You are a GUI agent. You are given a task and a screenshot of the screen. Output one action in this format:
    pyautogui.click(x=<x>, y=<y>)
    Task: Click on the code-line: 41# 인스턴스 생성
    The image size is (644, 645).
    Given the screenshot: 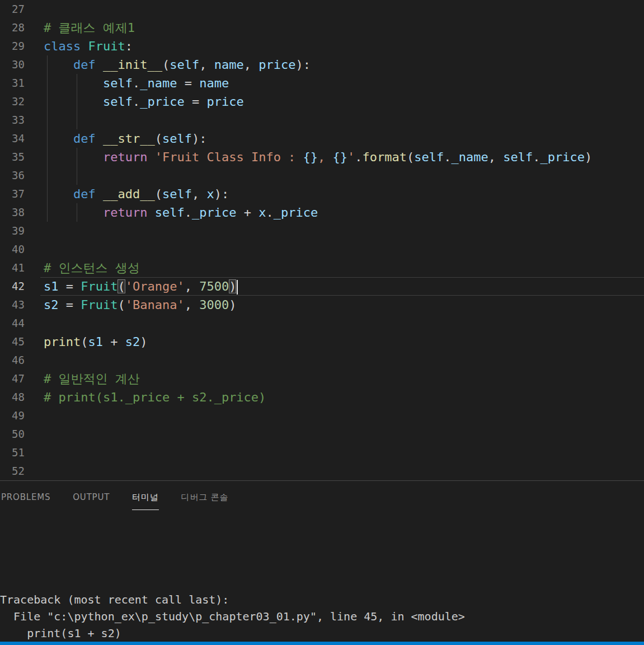 What is the action you would take?
    pyautogui.click(x=322, y=268)
    